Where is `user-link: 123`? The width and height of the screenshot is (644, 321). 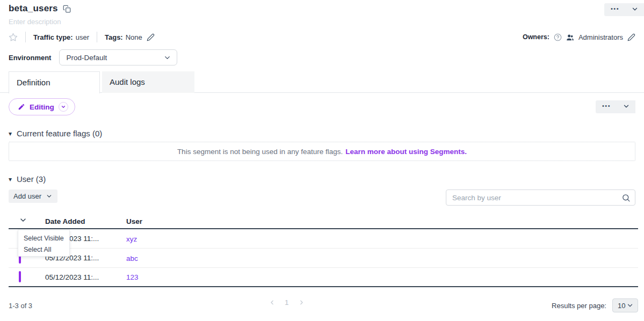
user-link: 123 is located at coordinates (132, 277).